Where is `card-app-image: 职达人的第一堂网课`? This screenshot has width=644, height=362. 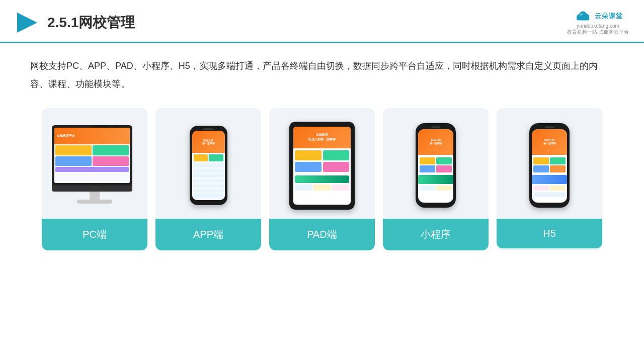
card-app-image: 职达人的第一堂网课 is located at coordinates (208, 163).